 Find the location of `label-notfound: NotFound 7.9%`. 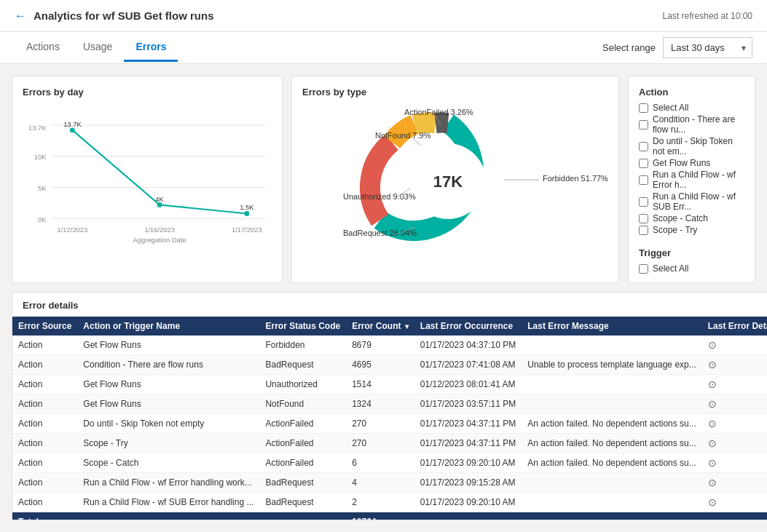

label-notfound: NotFound 7.9% is located at coordinates (404, 135).